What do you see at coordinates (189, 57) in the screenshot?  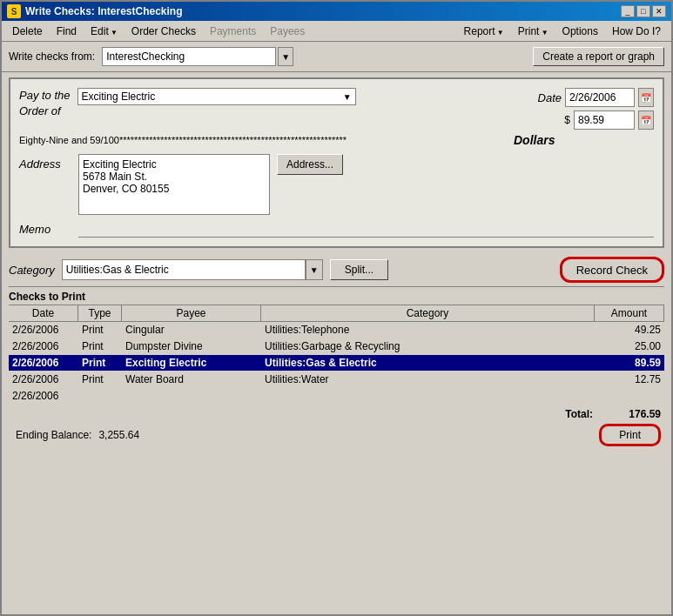 I see `account-input: InterestChecking` at bounding box center [189, 57].